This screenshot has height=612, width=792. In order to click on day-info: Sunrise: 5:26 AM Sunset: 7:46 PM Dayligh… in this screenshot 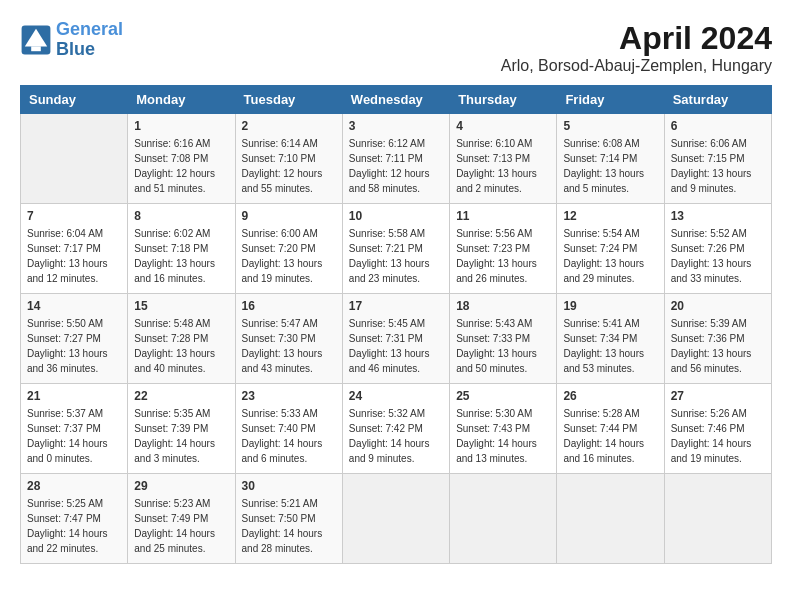, I will do `click(718, 436)`.